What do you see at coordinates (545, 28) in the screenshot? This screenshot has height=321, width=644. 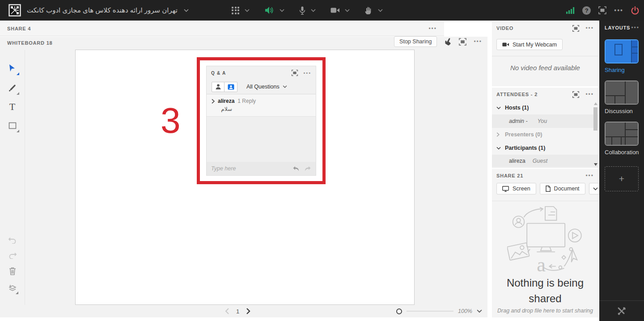 I see `video-pod-header: VIDEO •••` at bounding box center [545, 28].